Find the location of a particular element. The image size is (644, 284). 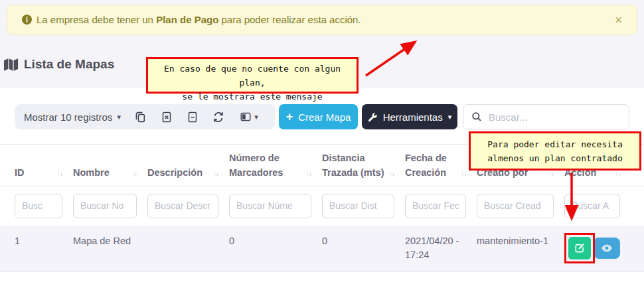

show-entries-dropdown: Mostrar 10 registros ▾ is located at coordinates (72, 117).